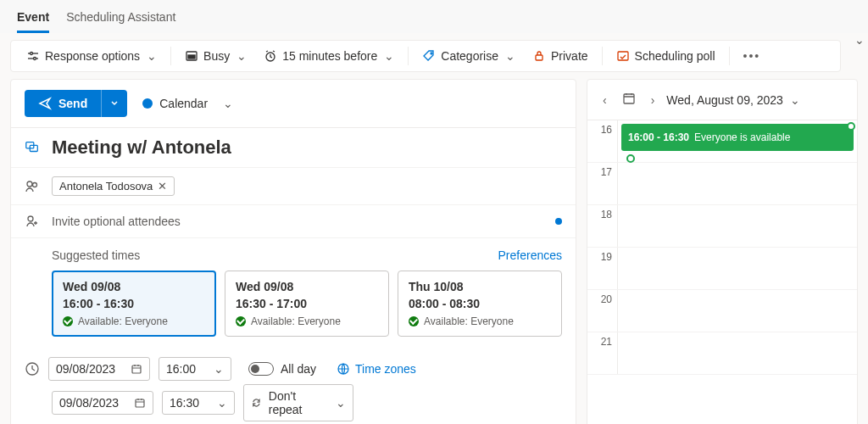  Describe the element at coordinates (623, 56) in the screenshot. I see `poll-icon` at that location.